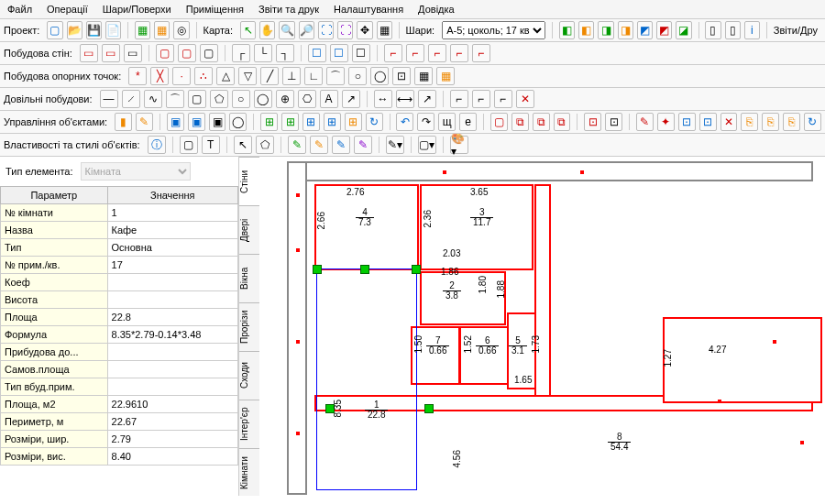  What do you see at coordinates (123, 122) in the screenshot?
I see `m1-icon: ▮` at bounding box center [123, 122].